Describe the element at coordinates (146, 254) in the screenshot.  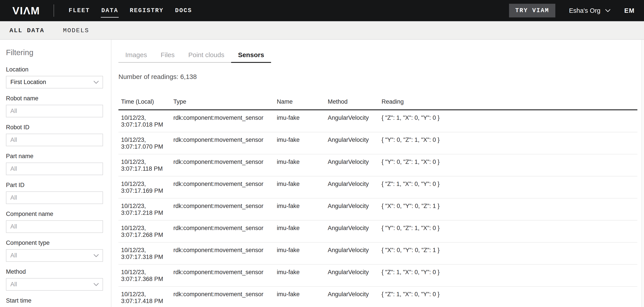
I see `cell-time: 10/12/23, 3:07:17.318 PM` at that location.